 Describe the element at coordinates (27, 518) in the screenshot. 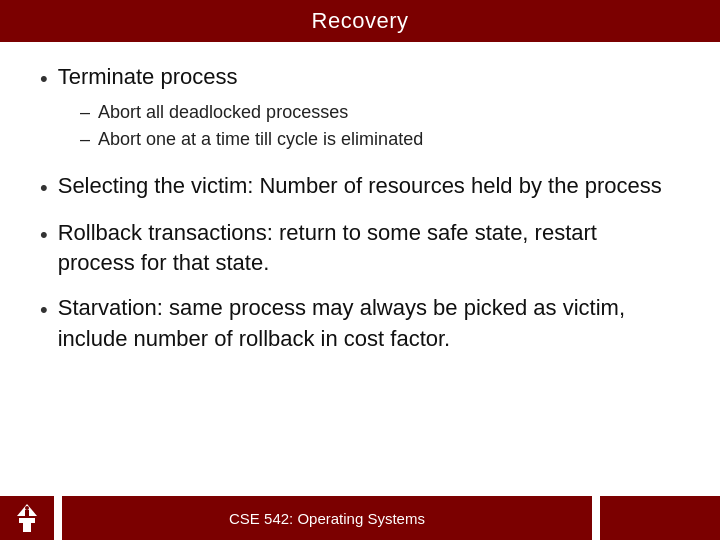

I see `logo-icon` at that location.